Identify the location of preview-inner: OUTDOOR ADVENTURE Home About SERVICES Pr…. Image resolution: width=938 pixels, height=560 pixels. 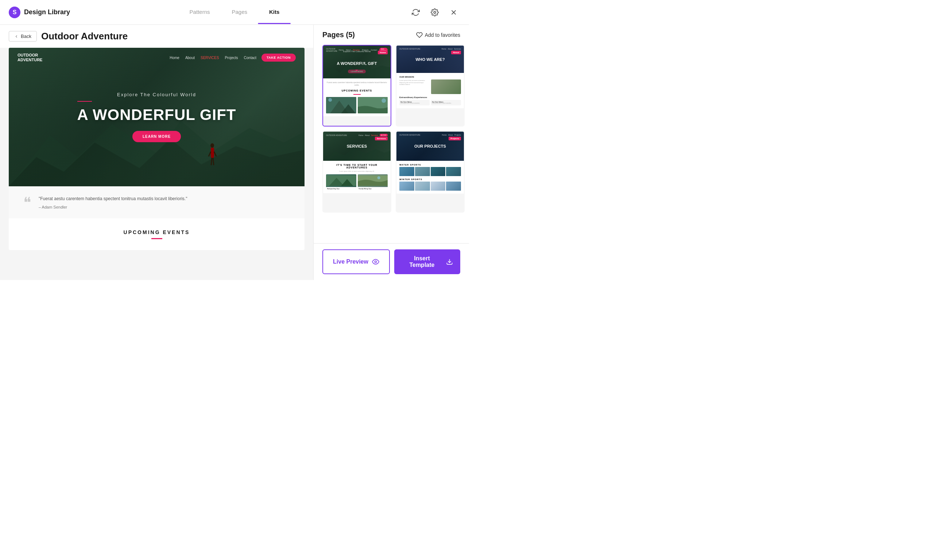
(157, 149).